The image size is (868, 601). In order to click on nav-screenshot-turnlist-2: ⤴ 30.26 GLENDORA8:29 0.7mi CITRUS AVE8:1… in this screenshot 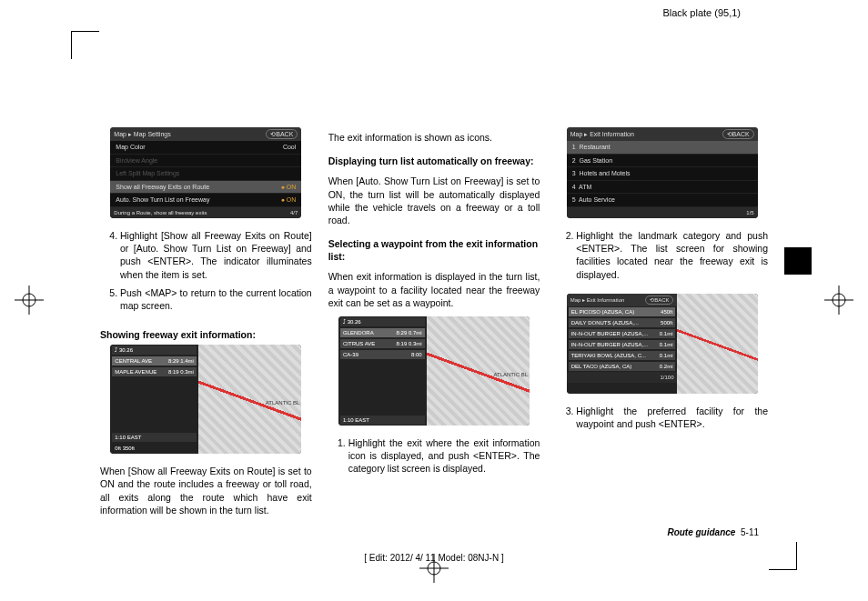, I will do `click(434, 371)`.